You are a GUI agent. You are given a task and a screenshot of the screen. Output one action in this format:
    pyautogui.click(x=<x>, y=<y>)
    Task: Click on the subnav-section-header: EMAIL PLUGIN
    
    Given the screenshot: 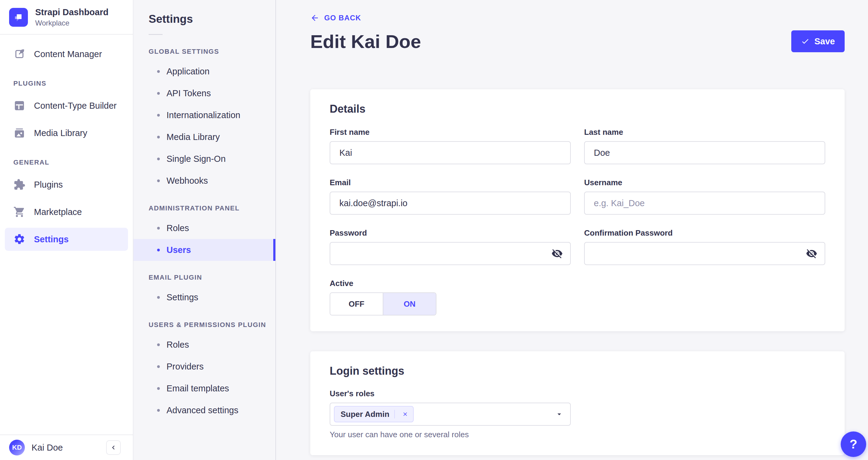 What is the action you would take?
    pyautogui.click(x=212, y=278)
    